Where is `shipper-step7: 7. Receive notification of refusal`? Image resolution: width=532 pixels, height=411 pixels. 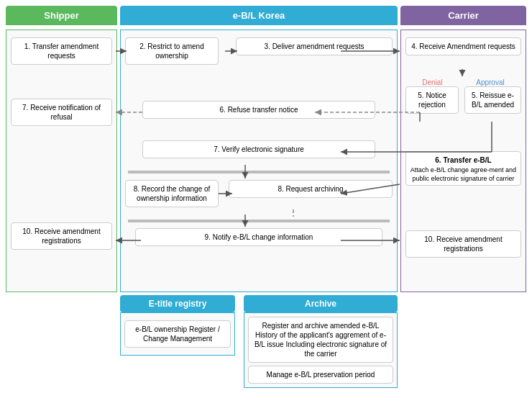
shipper-step7: 7. Receive notification of refusal is located at coordinates (62, 112).